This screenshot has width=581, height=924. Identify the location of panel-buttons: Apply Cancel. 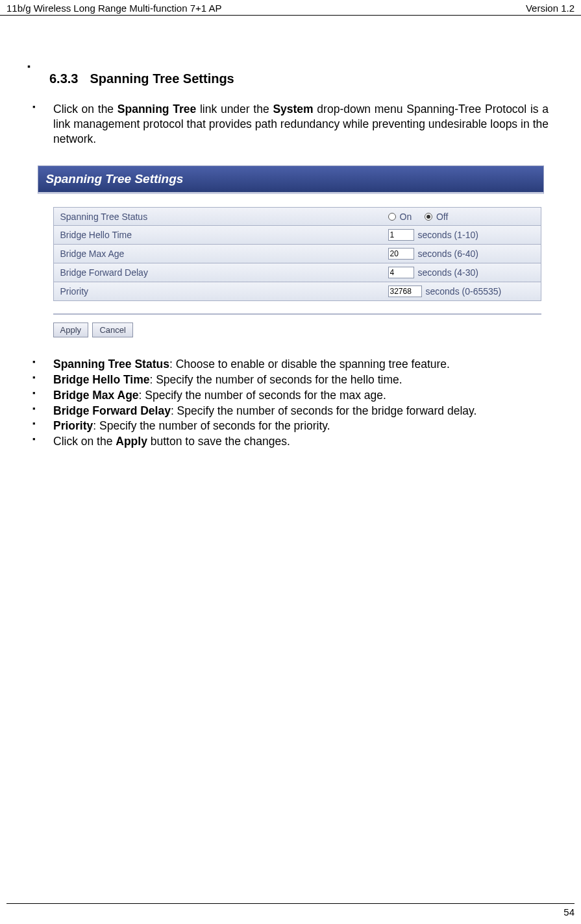
(297, 330).